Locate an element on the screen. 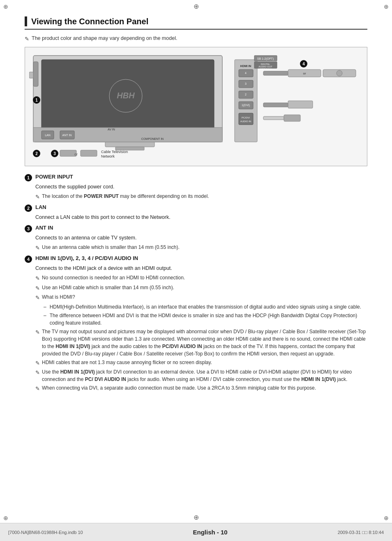 This screenshot has width=392, height=541. item-4-note-6: ✎ Use the HDMI IN 1(DVI) jack for DVI co… is located at coordinates (201, 376).